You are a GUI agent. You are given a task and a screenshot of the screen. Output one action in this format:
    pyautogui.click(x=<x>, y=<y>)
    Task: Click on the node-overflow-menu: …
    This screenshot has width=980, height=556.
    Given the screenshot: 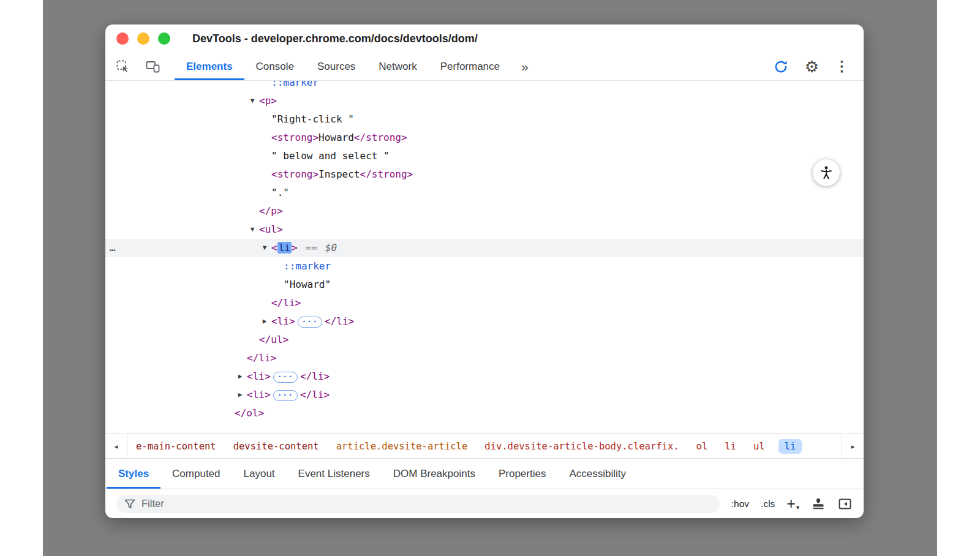 What is the action you would take?
    pyautogui.click(x=113, y=248)
    